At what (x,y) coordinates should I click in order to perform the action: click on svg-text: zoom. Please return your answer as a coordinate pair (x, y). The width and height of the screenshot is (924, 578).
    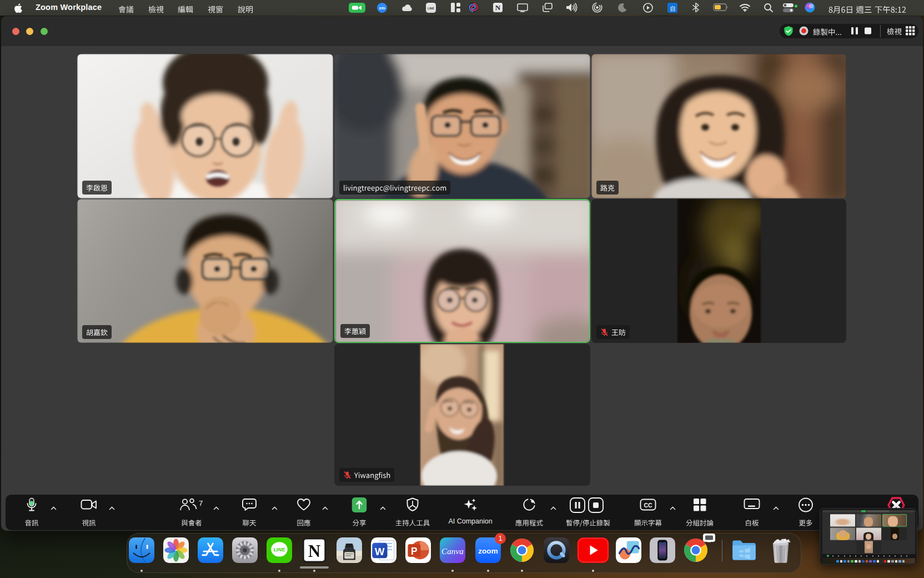
    Looking at the image, I should click on (488, 551).